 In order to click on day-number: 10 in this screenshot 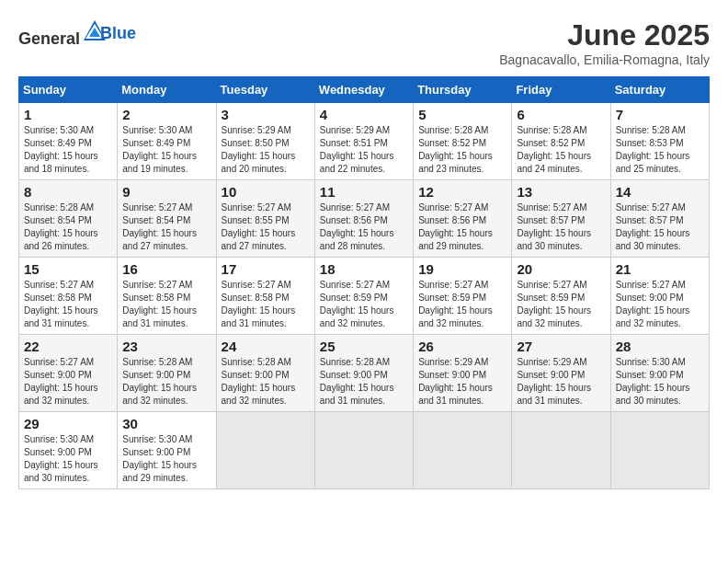, I will do `click(266, 191)`.